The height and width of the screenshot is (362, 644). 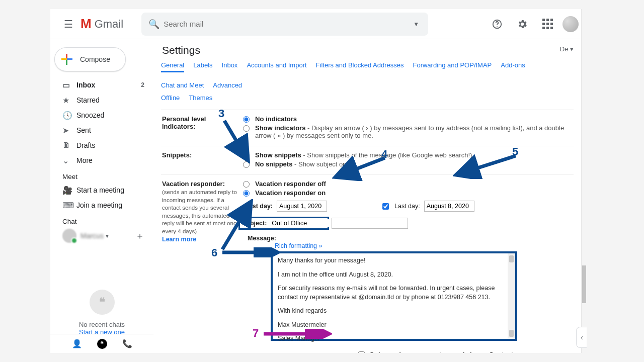 I want to click on snippets-label: Snippets:, so click(x=201, y=160).